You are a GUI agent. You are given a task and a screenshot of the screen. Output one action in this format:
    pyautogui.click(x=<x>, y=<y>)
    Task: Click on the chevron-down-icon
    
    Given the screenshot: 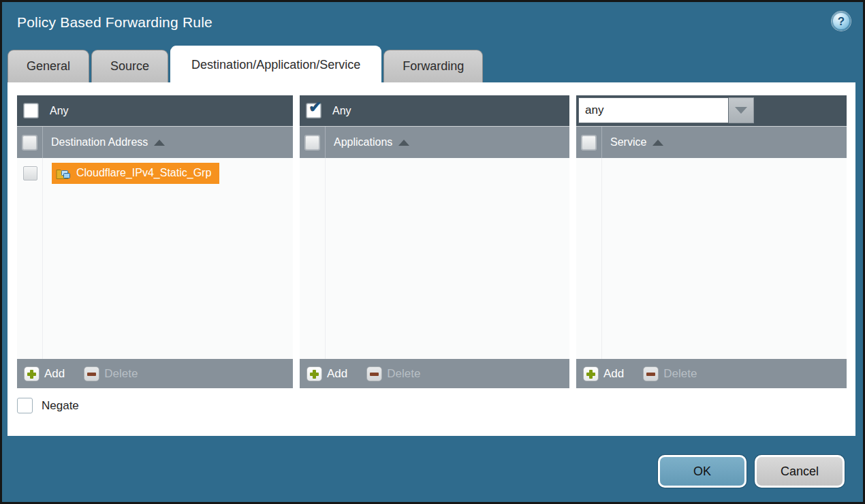 What is the action you would take?
    pyautogui.click(x=741, y=110)
    